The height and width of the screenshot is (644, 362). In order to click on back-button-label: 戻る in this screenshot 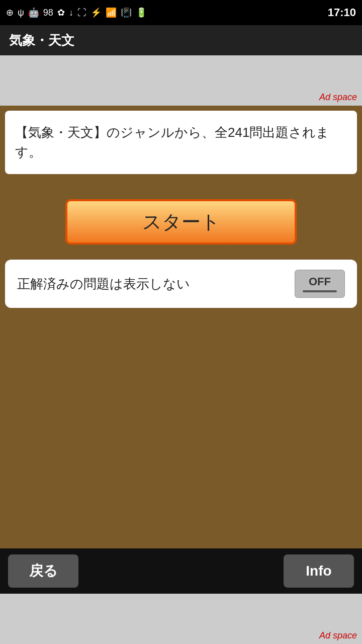, I will do `click(43, 571)`.